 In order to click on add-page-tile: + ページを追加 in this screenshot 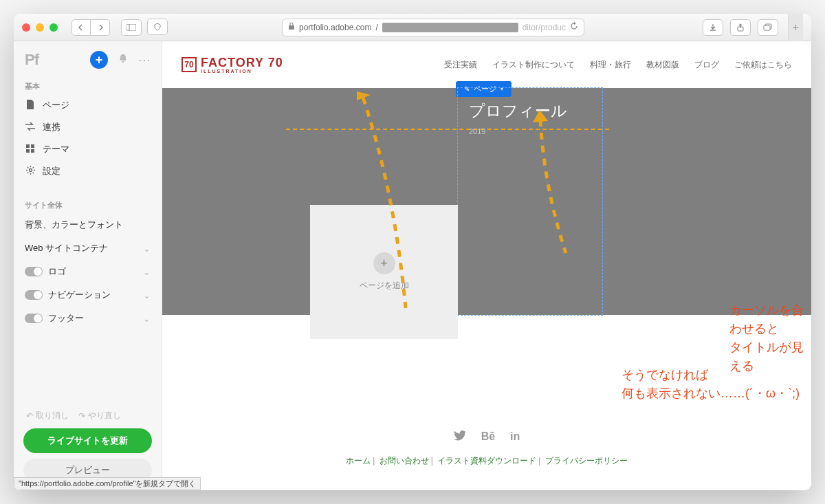, I will do `click(384, 272)`.